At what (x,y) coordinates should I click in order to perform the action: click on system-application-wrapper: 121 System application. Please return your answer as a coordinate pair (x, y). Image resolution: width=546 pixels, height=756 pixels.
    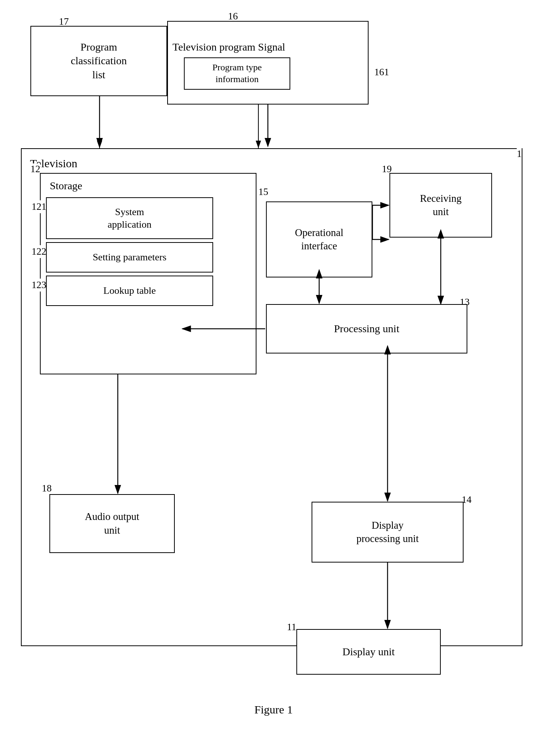
    Looking at the image, I should click on (148, 218).